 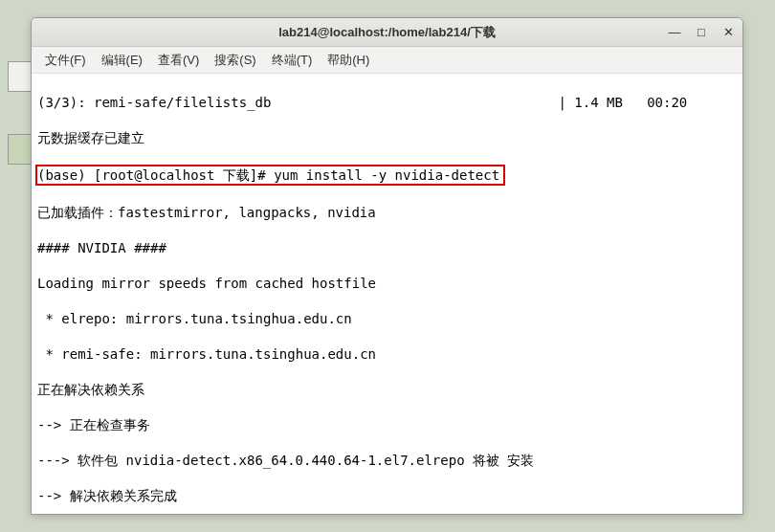 I want to click on term-line: Loading mirror speeds from cached hostfi…, so click(x=387, y=283).